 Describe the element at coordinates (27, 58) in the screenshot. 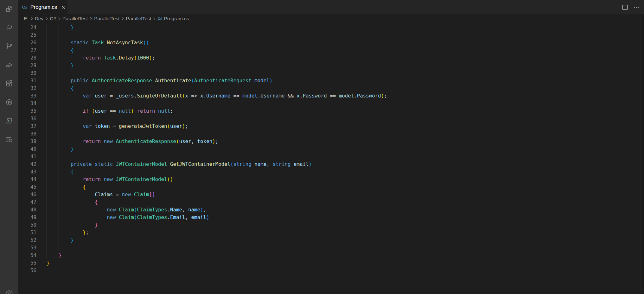

I see `line-number: 28` at that location.